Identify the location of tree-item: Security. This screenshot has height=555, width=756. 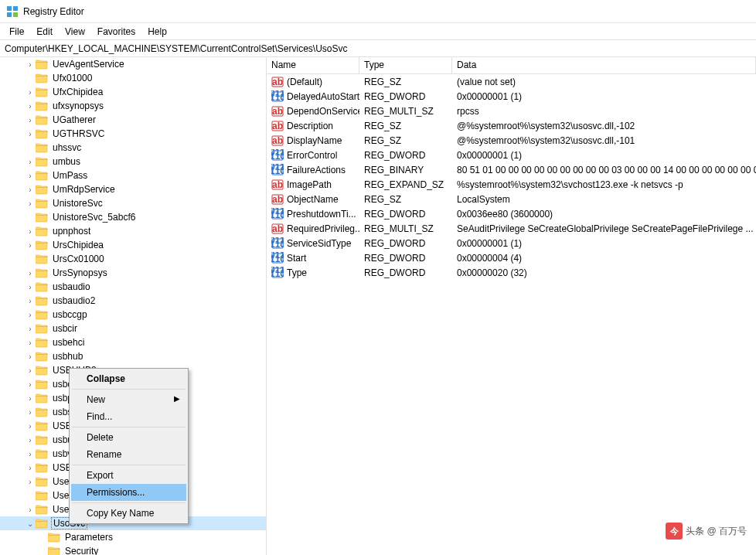
(133, 550).